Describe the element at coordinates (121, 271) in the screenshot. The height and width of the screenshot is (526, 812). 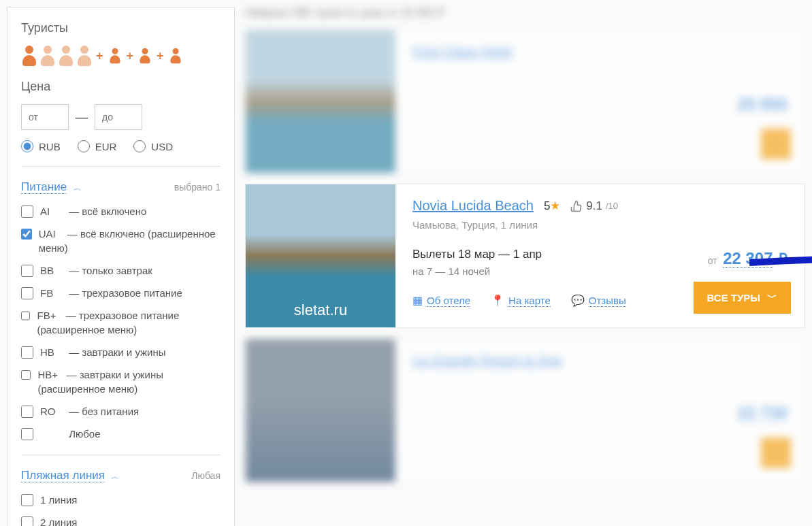
I see `meal-checkbox-item: BB — только завтрак` at that location.